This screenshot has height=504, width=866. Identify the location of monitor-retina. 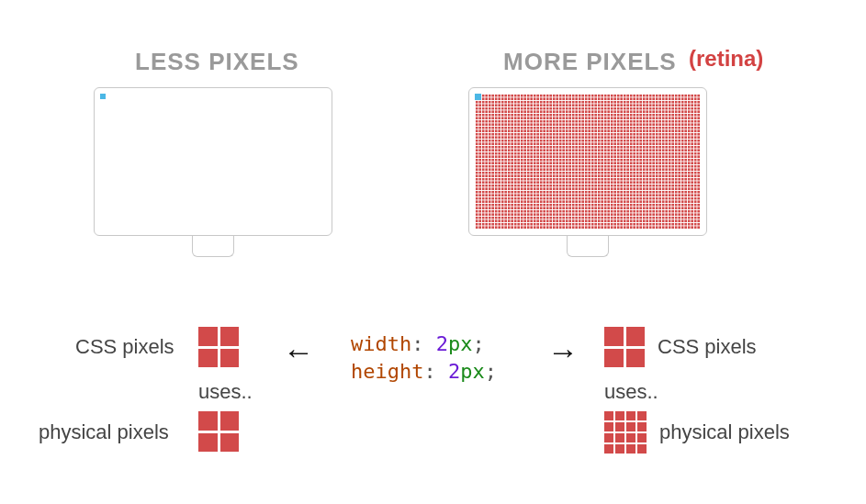
(588, 173).